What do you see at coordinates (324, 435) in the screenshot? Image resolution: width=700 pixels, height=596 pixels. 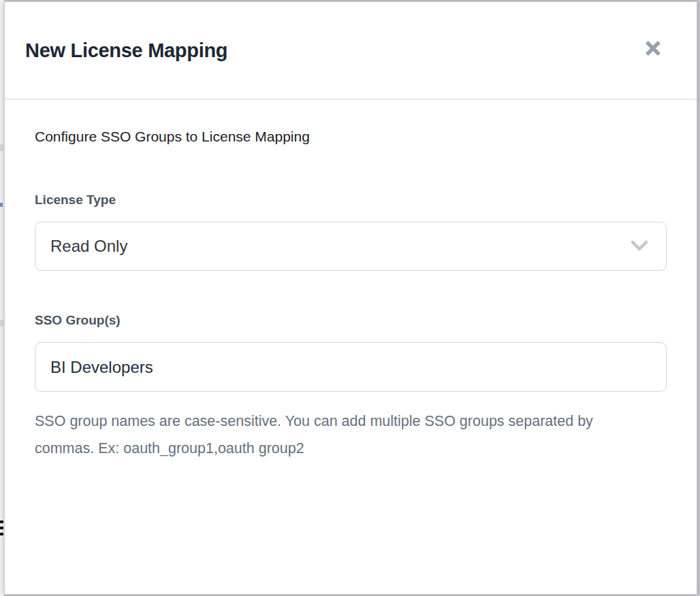 I see `sso-groups-help-text: SSO group names are case-sensitive. You …` at bounding box center [324, 435].